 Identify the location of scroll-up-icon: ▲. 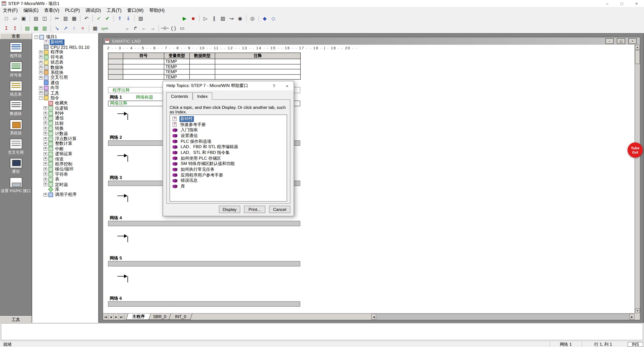
(637, 47).